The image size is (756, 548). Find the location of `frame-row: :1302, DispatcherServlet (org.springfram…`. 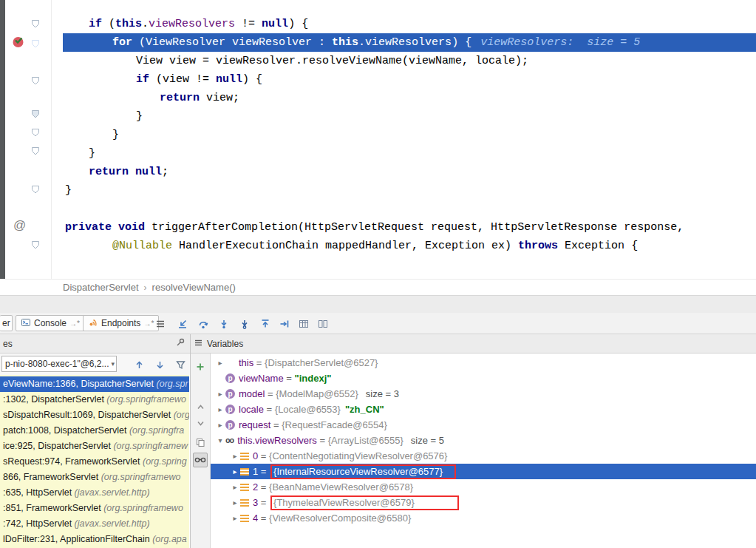

frame-row: :1302, DispatcherServlet (org.springfram… is located at coordinates (95, 399).